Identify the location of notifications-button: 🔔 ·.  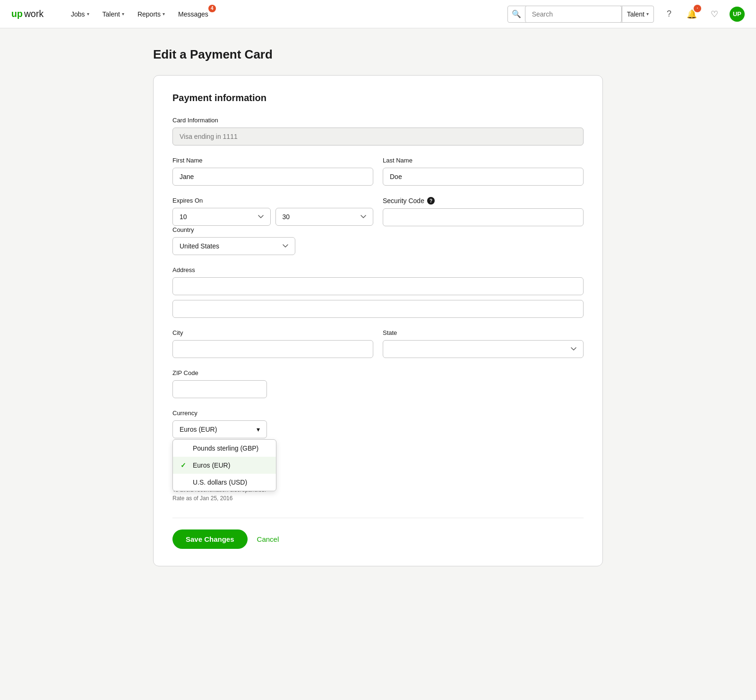
(692, 14).